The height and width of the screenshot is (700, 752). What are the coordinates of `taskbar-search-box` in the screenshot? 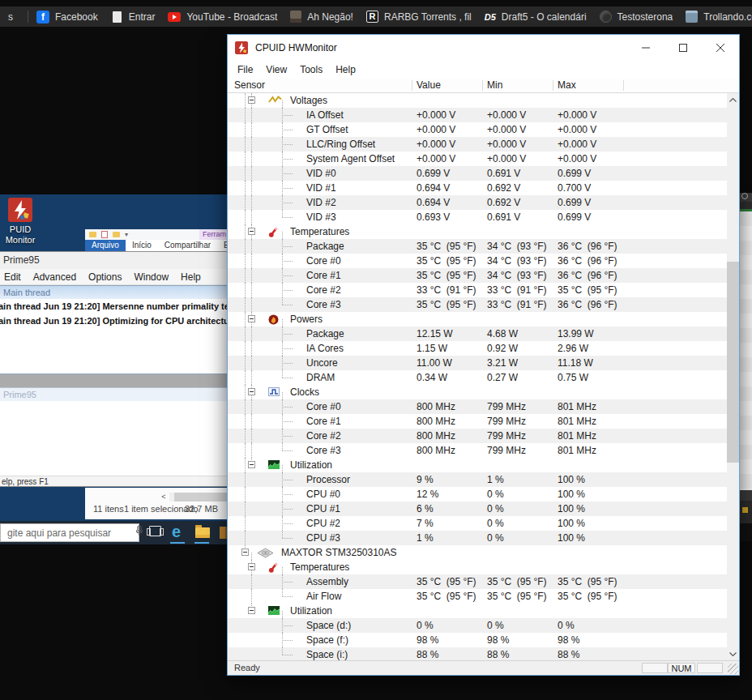 It's located at (70, 533).